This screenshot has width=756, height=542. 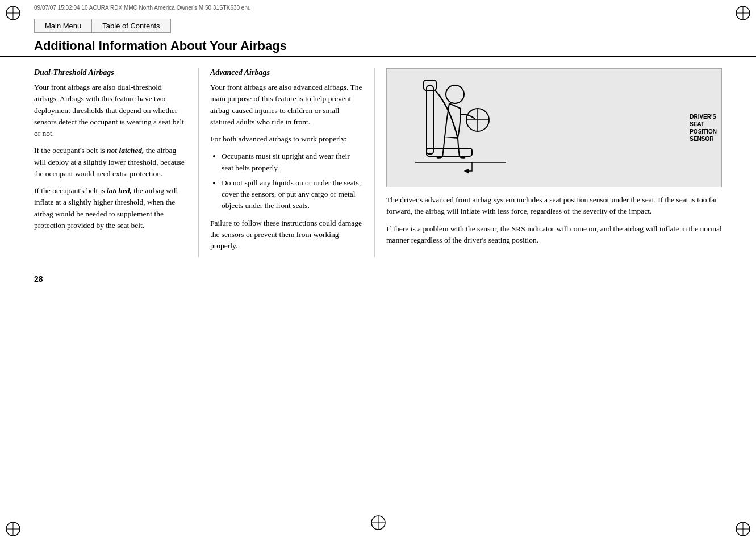 What do you see at coordinates (292, 162) in the screenshot?
I see `bullet-item-1: Occupants must sit upright and wear thei…` at bounding box center [292, 162].